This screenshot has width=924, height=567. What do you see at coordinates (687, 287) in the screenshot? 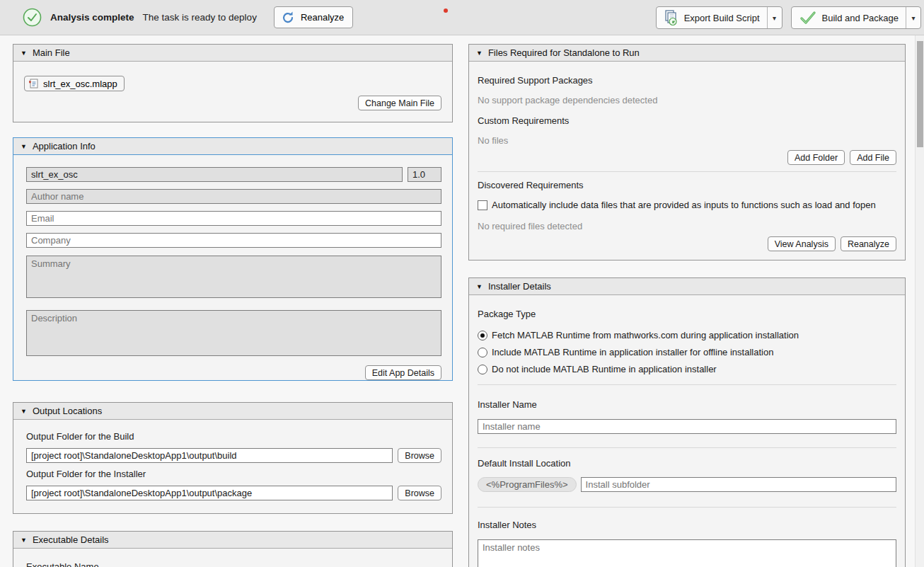
I see `installer-details-header: ▼ Installer Details` at bounding box center [687, 287].